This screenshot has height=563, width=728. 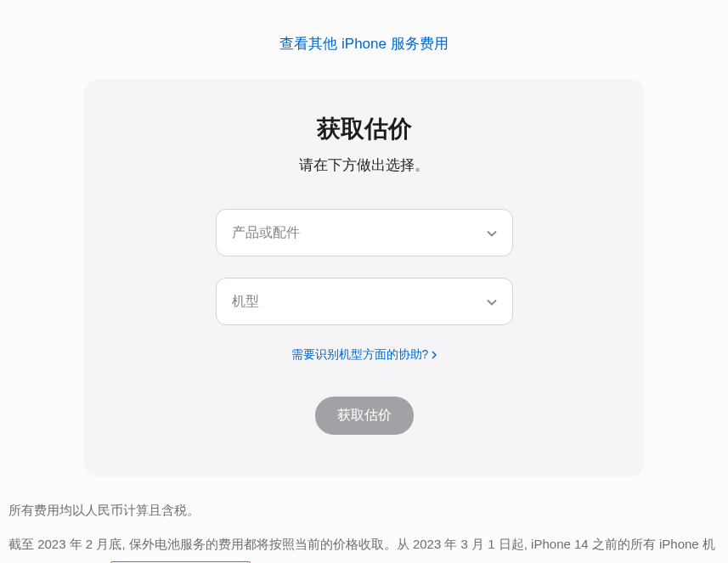 What do you see at coordinates (434, 355) in the screenshot?
I see `chevron-right-icon` at bounding box center [434, 355].